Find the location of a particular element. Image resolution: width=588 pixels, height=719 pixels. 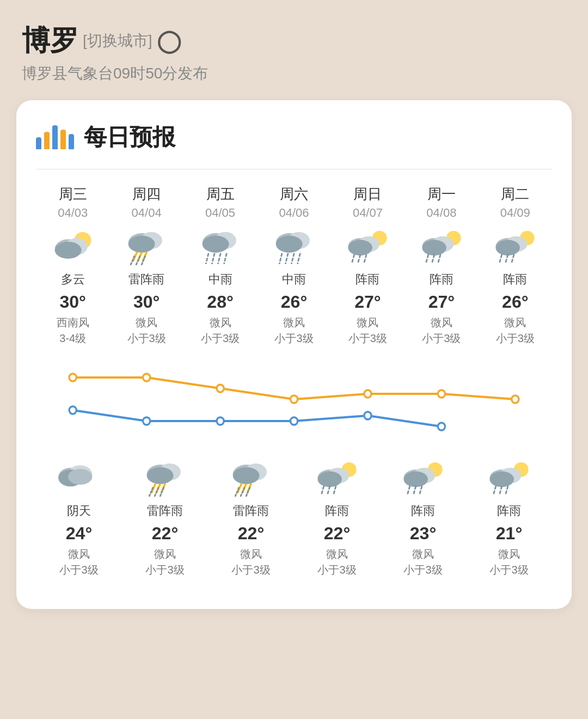

switch-city-label: [切换城市] is located at coordinates (118, 41).